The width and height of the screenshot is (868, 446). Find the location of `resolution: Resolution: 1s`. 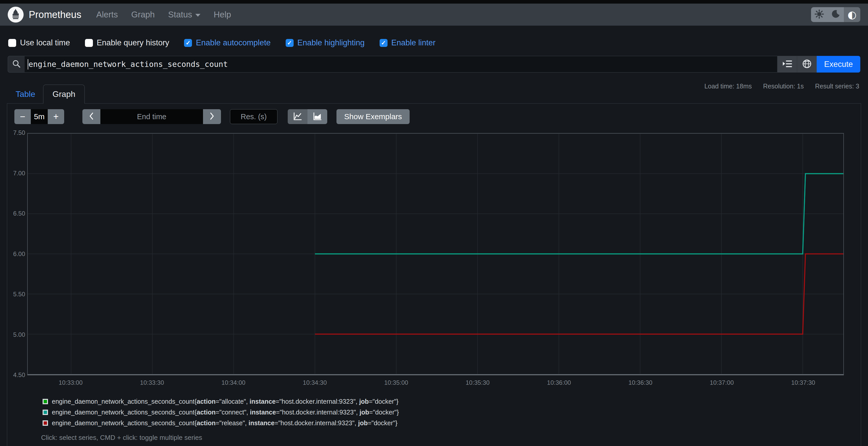

resolution: Resolution: 1s is located at coordinates (783, 86).